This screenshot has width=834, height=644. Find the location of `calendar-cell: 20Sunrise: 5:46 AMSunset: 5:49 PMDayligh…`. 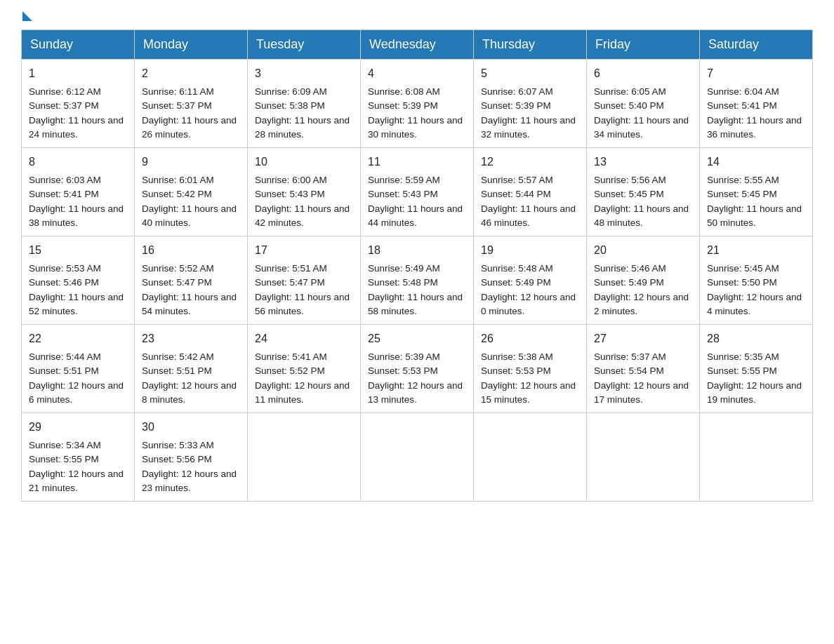

calendar-cell: 20Sunrise: 5:46 AMSunset: 5:49 PMDayligh… is located at coordinates (643, 281).